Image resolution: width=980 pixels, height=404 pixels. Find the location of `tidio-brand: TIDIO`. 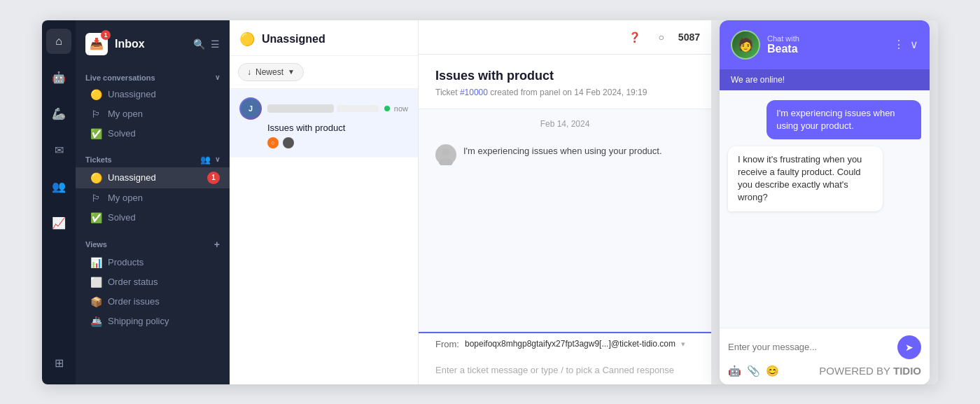

tidio-brand: TIDIO is located at coordinates (907, 371).